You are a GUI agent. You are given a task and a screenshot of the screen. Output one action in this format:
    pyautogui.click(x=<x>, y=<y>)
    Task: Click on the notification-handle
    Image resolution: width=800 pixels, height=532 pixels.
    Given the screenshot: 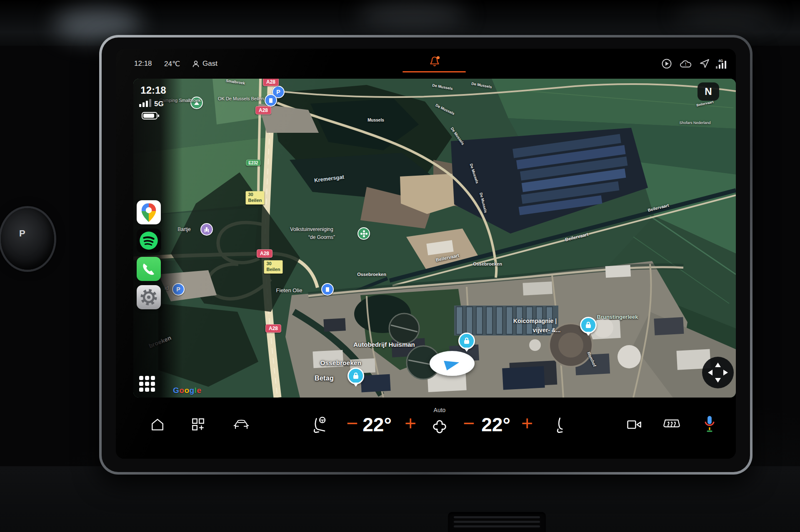 What is the action you would take?
    pyautogui.click(x=434, y=72)
    